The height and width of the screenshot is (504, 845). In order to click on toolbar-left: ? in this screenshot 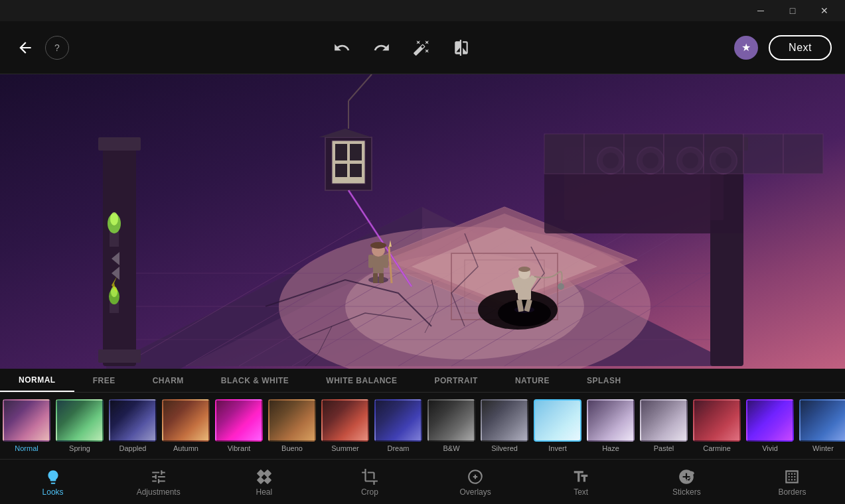, I will do `click(41, 48)`.